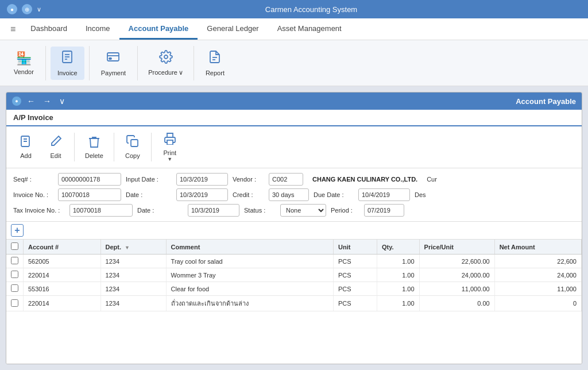 This screenshot has height=370, width=588. Describe the element at coordinates (133, 261) in the screenshot. I see `td-dept-0: 1234` at that location.